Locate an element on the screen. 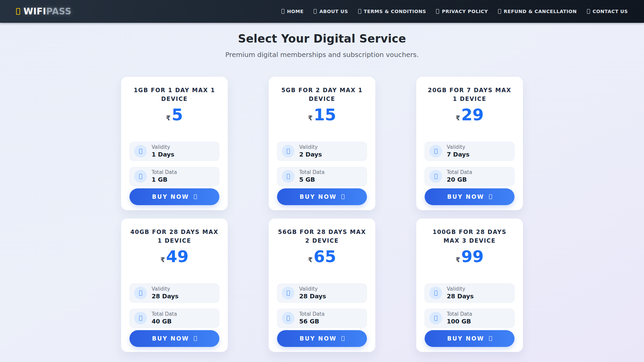 The height and width of the screenshot is (362, 644). plan-title: 5GB FOR 2 DAY MAX 1 DEVICE is located at coordinates (322, 95).